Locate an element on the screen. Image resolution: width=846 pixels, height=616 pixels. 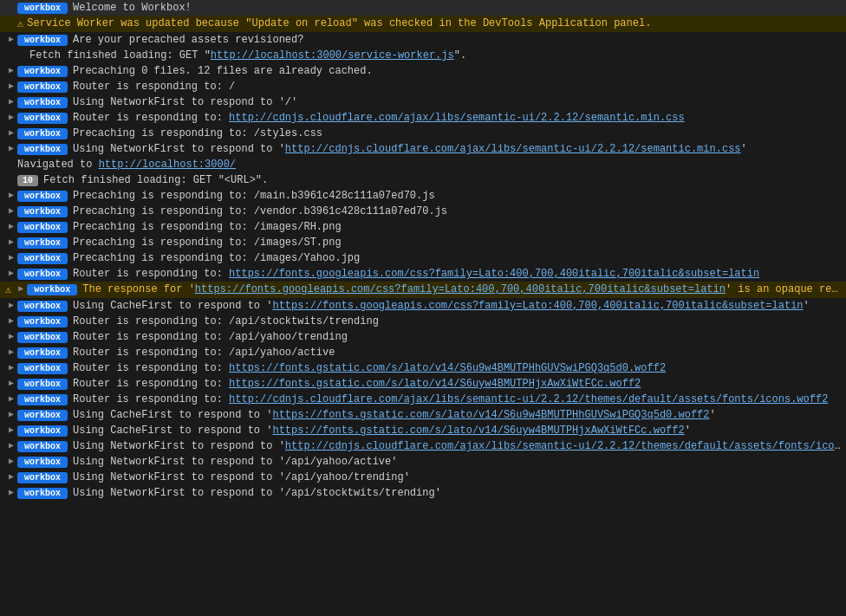
console-line: Navigated to http://localhost:3000/ is located at coordinates (423, 165).